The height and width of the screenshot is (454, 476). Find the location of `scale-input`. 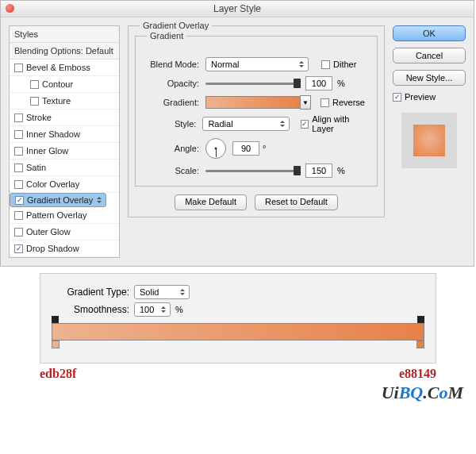

scale-input is located at coordinates (319, 171).